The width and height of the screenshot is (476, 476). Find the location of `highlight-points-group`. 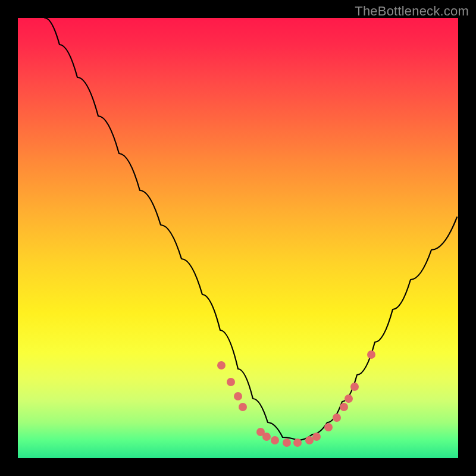

highlight-points-group is located at coordinates (296, 399).